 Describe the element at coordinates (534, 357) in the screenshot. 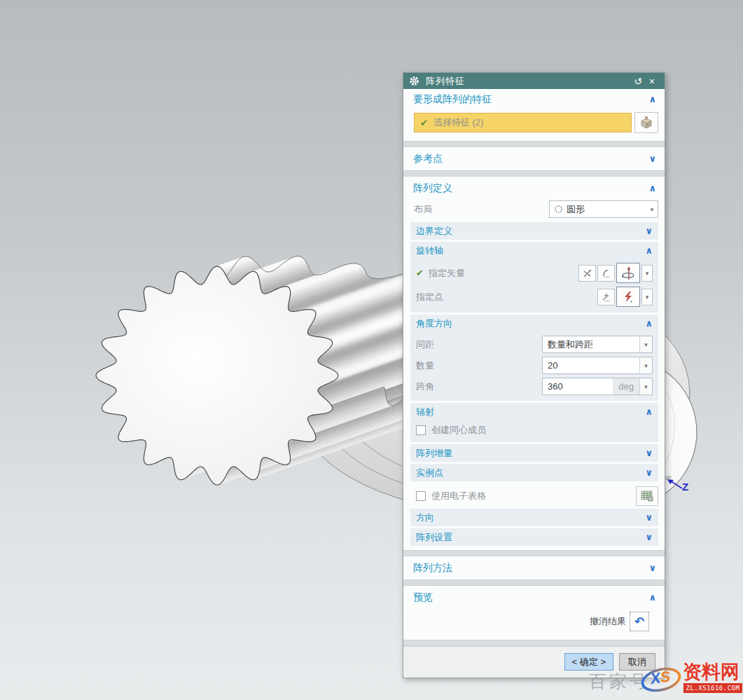

I see `group-angular-direction: 角度方向 ∧ 间距 数量和跨距 ▾ 数量 20 ▾ 跨角 36` at that location.